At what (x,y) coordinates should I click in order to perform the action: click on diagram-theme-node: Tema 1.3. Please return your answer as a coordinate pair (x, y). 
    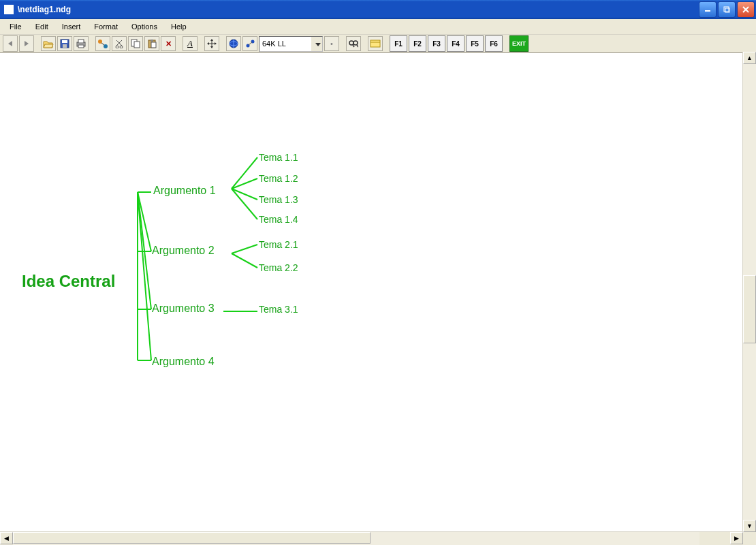
    Looking at the image, I should click on (279, 200).